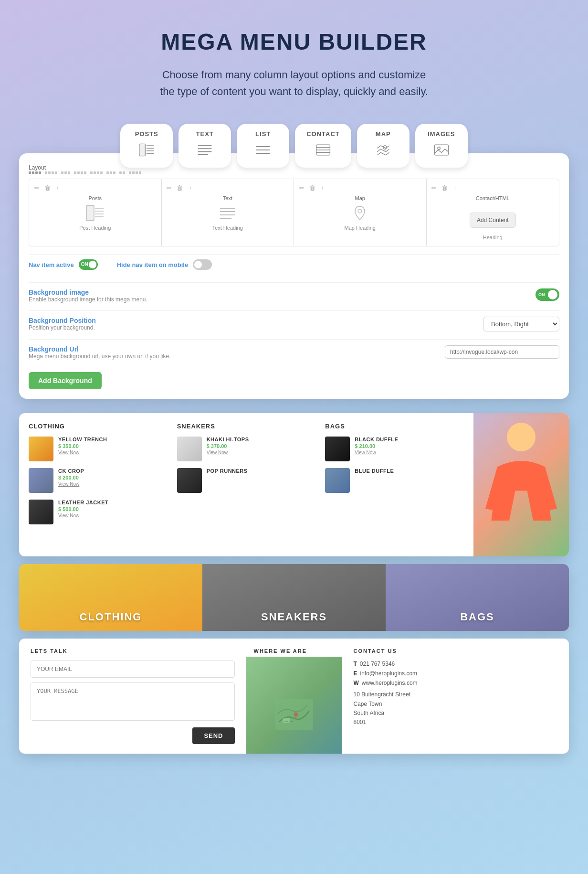 The height and width of the screenshot is (874, 588). I want to click on bg-image-toggle, so click(547, 295).